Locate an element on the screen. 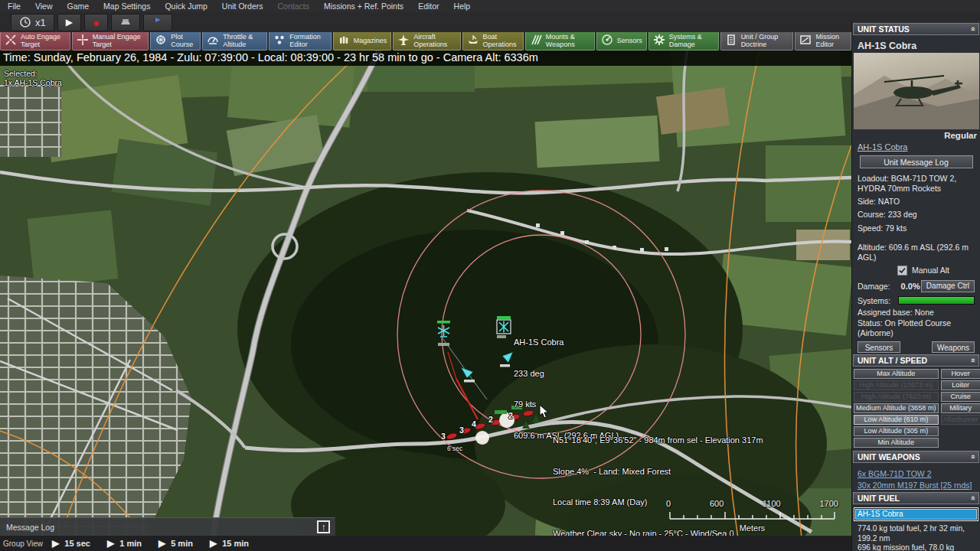 The height and width of the screenshot is (551, 980). side-text: Side: NATO is located at coordinates (916, 202).